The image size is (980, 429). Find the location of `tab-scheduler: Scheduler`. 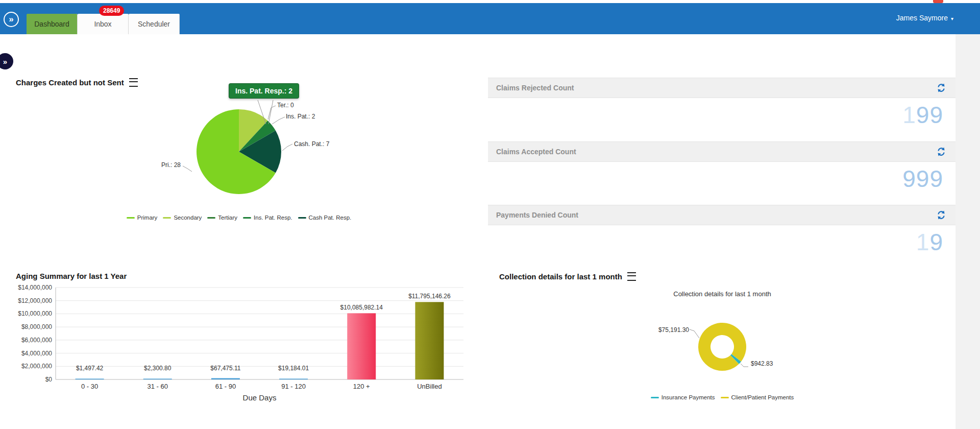

tab-scheduler: Scheduler is located at coordinates (154, 24).